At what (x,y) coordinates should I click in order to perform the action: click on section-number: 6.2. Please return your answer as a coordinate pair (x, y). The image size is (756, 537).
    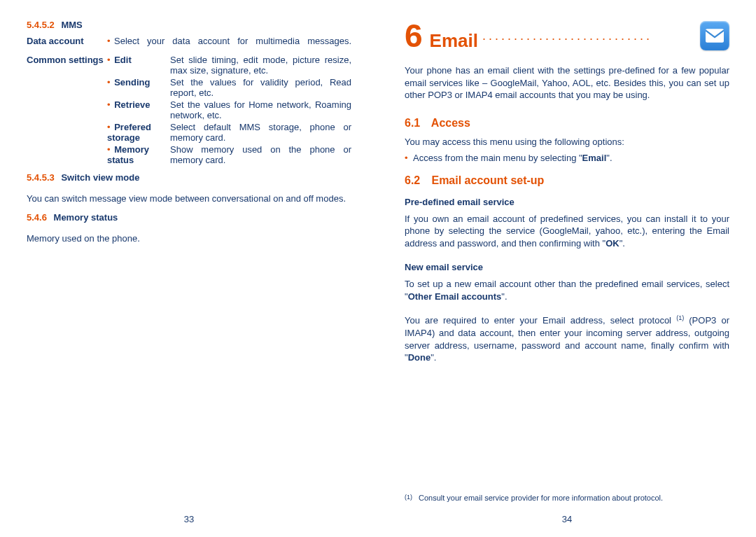
    Looking at the image, I should click on (416, 181).